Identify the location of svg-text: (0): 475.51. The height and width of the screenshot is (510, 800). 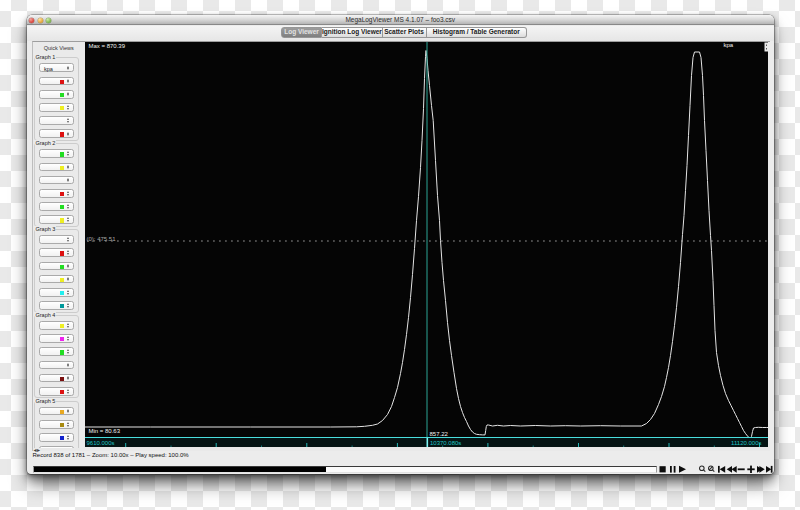
(101, 238).